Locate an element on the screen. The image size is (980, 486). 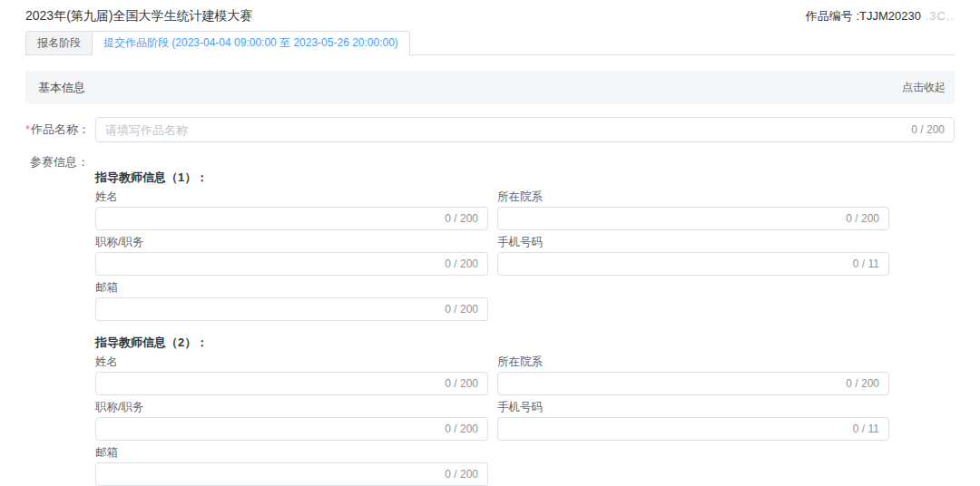
teacher1-email-counter: 0 / 200 is located at coordinates (461, 309).